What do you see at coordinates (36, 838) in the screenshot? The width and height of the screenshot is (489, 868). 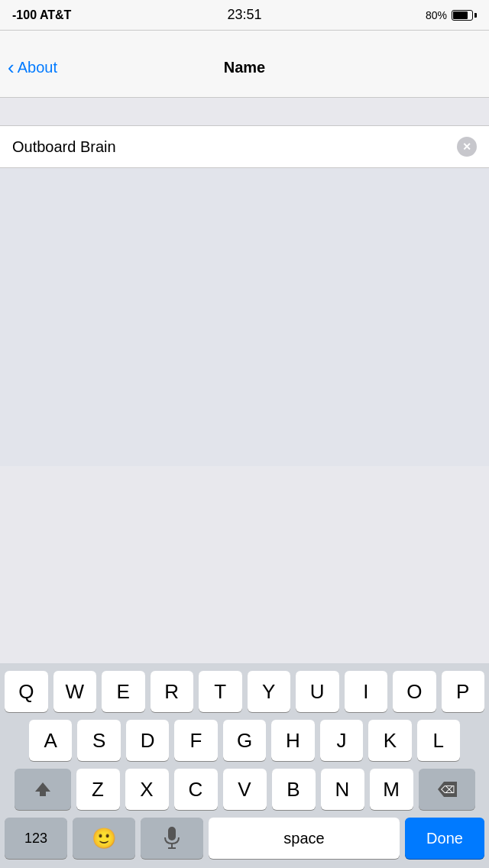 I see `numbers-key: 123` at bounding box center [36, 838].